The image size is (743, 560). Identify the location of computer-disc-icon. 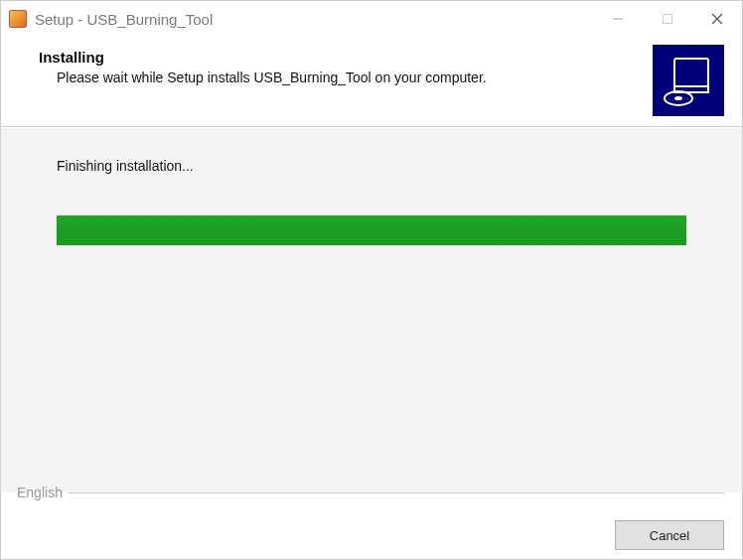
(688, 80).